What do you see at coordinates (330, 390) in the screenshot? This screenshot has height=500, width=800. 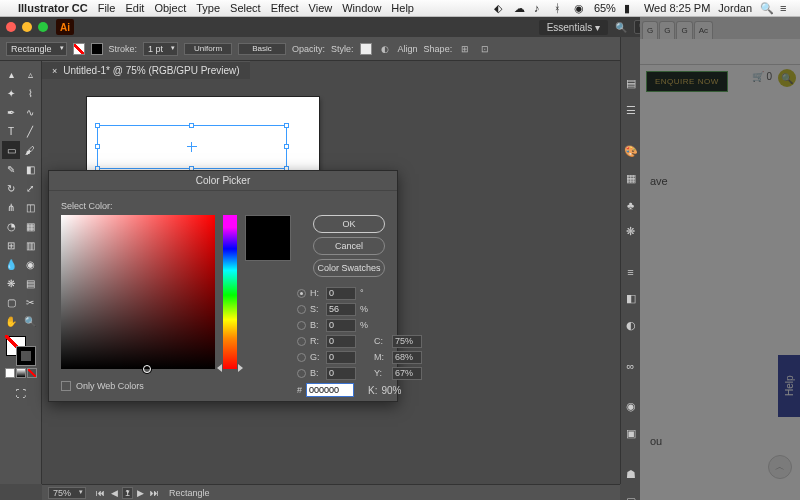 I see `hex-input: 000000` at bounding box center [330, 390].